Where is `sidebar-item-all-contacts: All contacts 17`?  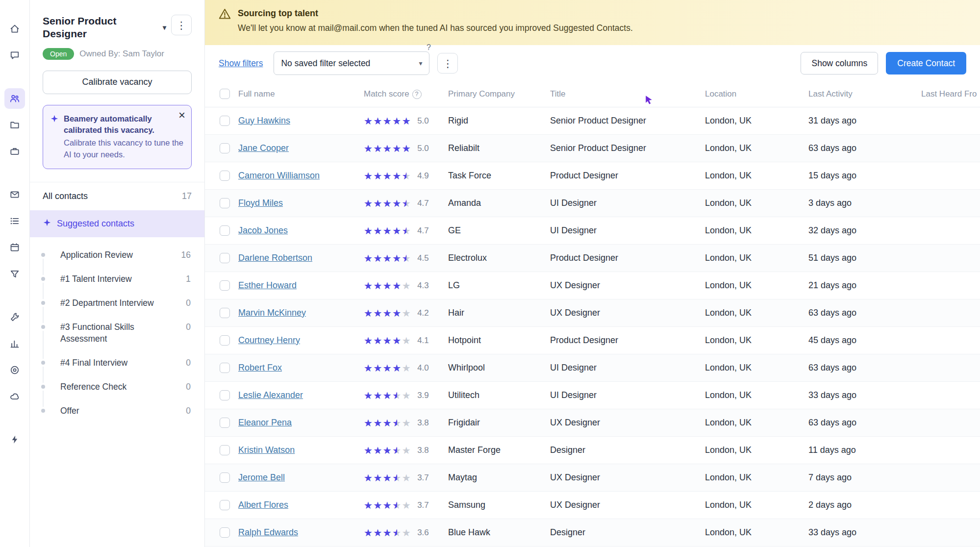 sidebar-item-all-contacts: All contacts 17 is located at coordinates (117, 196).